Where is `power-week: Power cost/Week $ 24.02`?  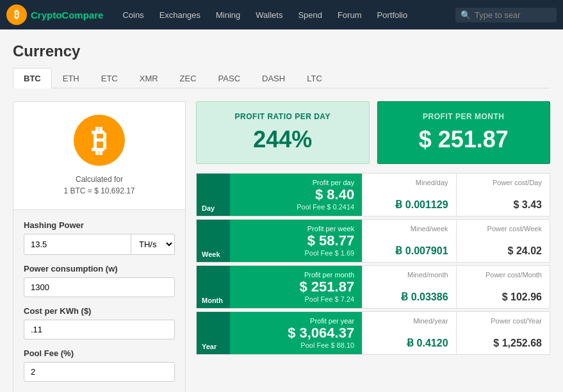
power-week: Power cost/Week $ 24.02 is located at coordinates (503, 241).